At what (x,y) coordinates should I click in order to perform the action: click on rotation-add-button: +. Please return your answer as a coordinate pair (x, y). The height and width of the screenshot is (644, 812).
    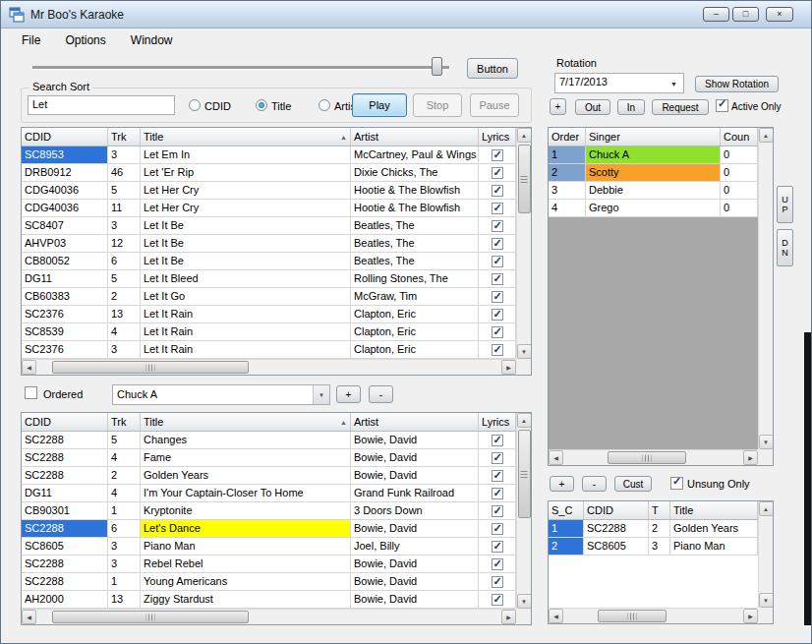
    Looking at the image, I should click on (558, 106).